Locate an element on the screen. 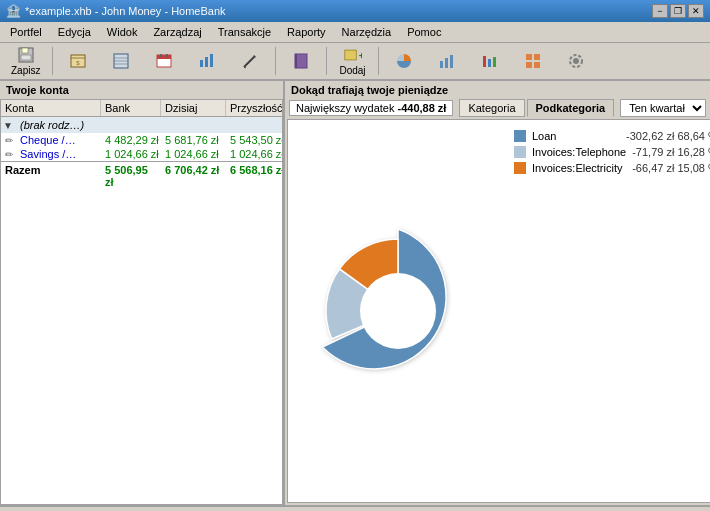 The width and height of the screenshot is (710, 511). legend-color-electricity is located at coordinates (520, 168).